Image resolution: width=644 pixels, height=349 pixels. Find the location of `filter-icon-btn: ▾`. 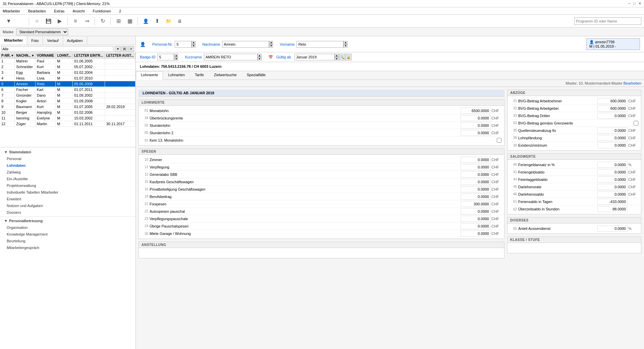

filter-icon-btn: ▾ is located at coordinates (118, 49).